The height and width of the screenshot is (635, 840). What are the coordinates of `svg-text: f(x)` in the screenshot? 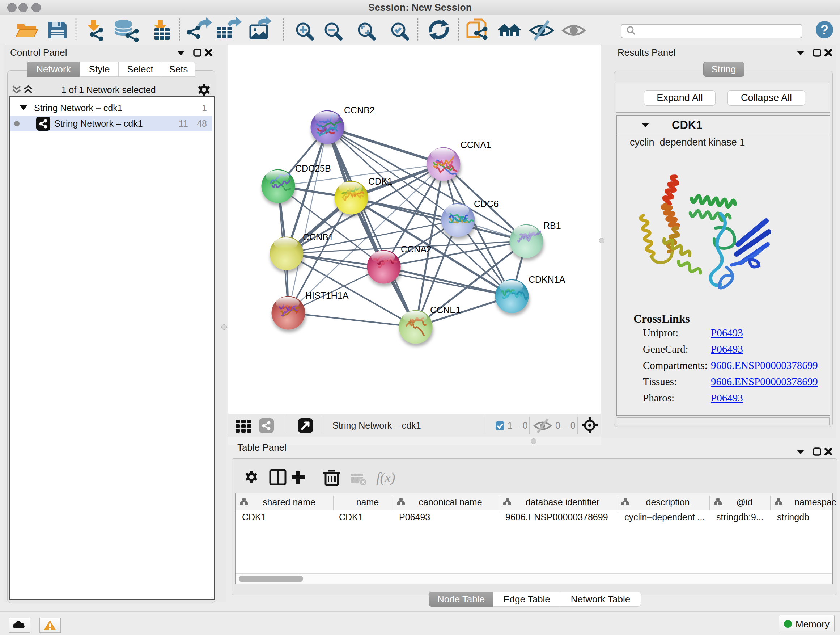 It's located at (386, 478).